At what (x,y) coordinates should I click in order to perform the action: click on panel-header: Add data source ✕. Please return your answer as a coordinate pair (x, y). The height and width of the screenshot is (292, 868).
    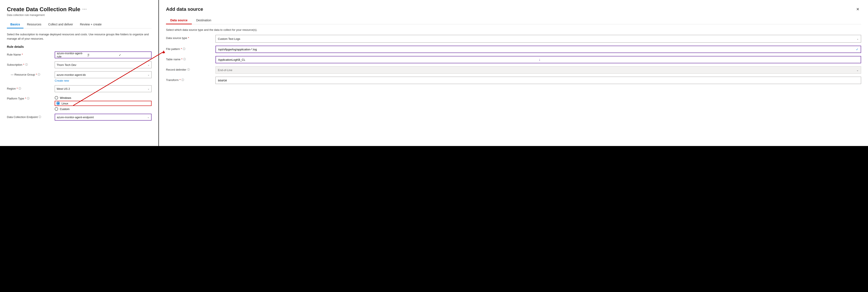
    Looking at the image, I should click on (514, 9).